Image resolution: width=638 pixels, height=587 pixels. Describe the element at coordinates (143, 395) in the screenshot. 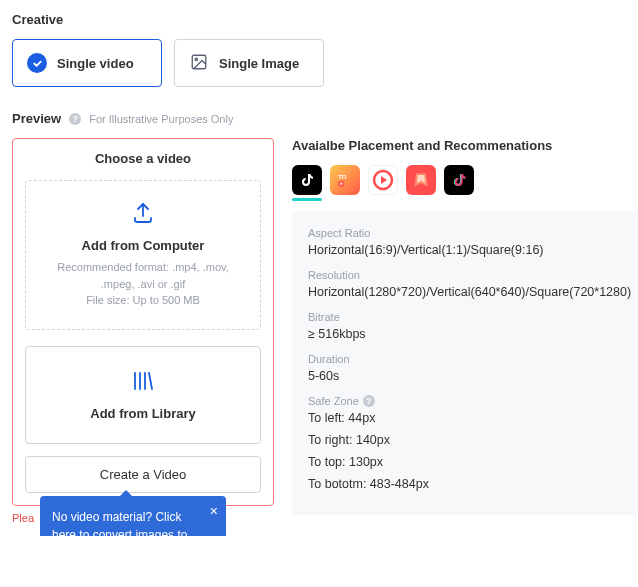

I see `add-from-library: Add from Library` at that location.